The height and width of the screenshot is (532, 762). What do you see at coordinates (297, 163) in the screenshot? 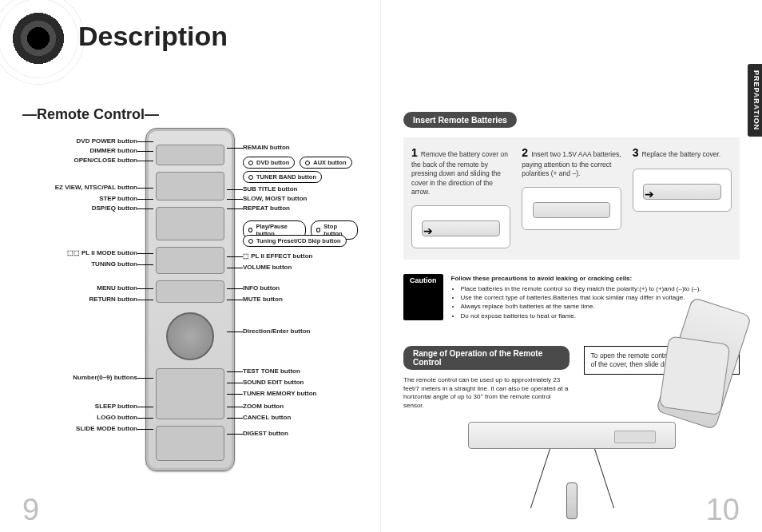
I see `callout-dvd-aux: DVD button AUX button` at bounding box center [297, 163].